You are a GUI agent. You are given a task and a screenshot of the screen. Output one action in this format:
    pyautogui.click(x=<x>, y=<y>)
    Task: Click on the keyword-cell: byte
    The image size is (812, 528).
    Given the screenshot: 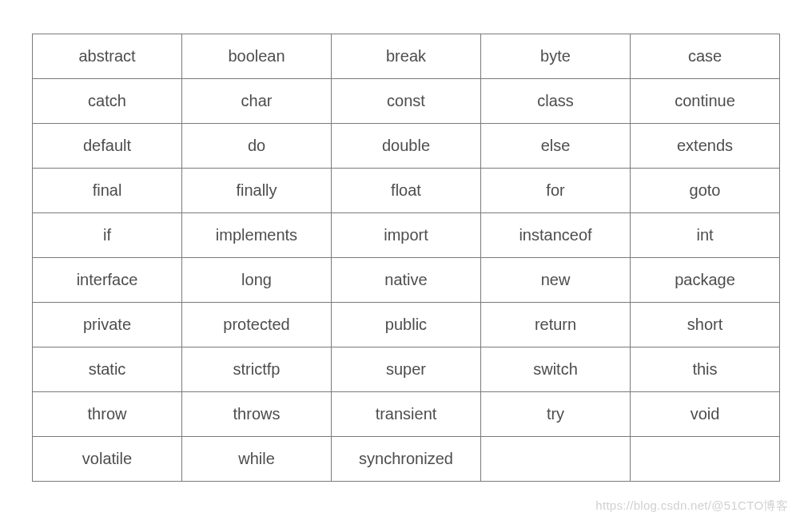 What is the action you would take?
    pyautogui.click(x=556, y=57)
    